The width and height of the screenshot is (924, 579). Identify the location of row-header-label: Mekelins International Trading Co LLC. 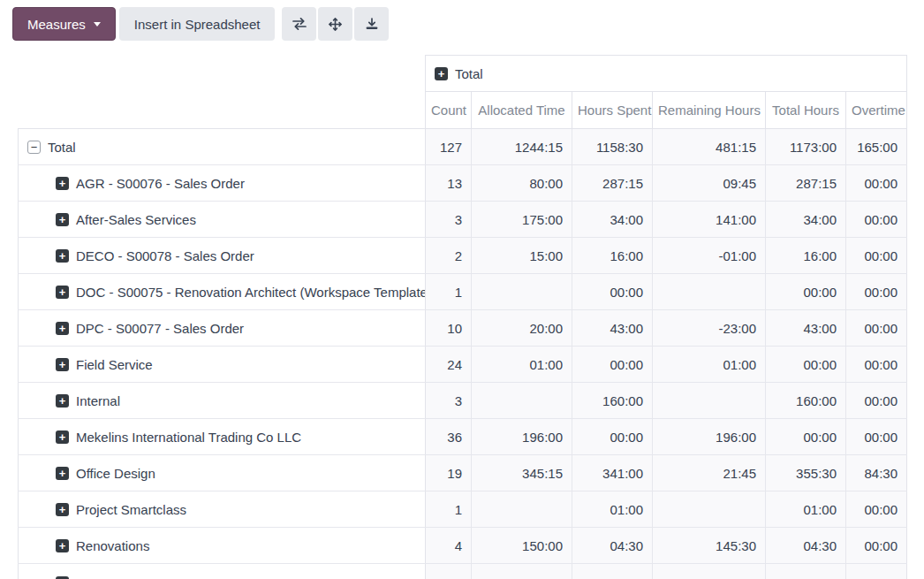
(189, 437).